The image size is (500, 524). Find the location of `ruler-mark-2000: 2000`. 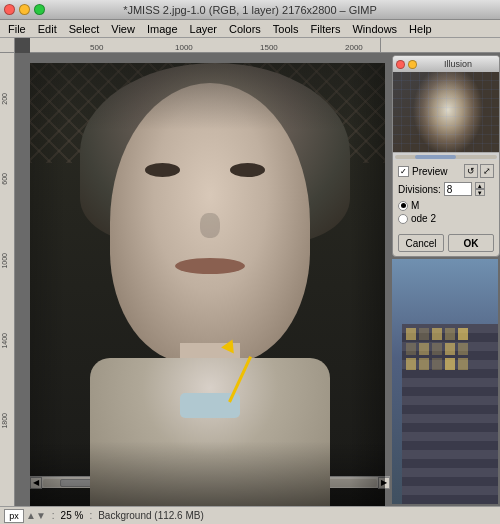

ruler-mark-2000: 2000 is located at coordinates (354, 48).